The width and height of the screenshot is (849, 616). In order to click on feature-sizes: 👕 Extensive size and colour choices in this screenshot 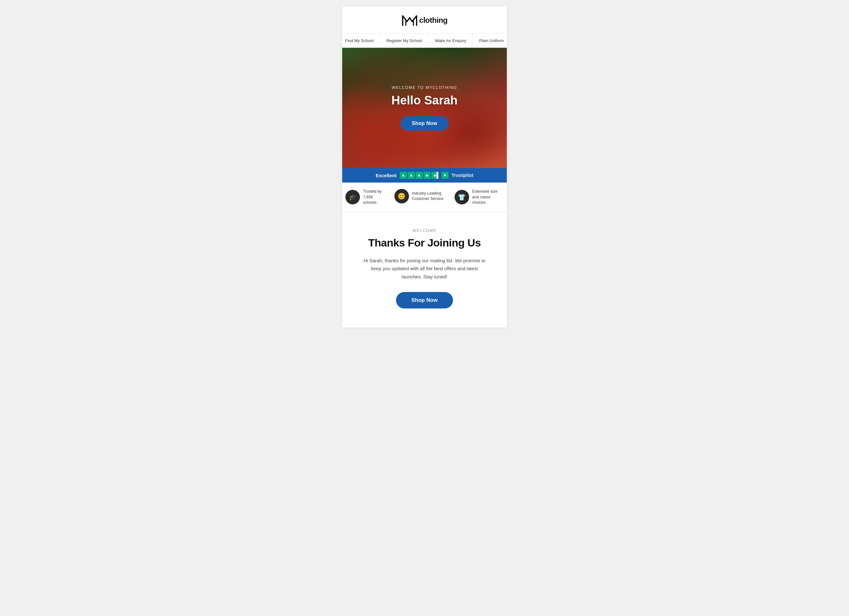, I will do `click(479, 198)`.